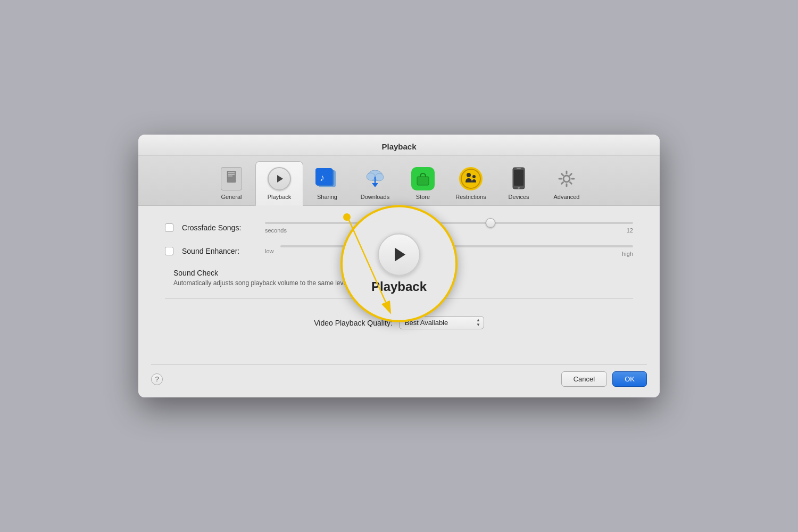 The width and height of the screenshot is (798, 532). I want to click on help-icon: ?, so click(156, 379).